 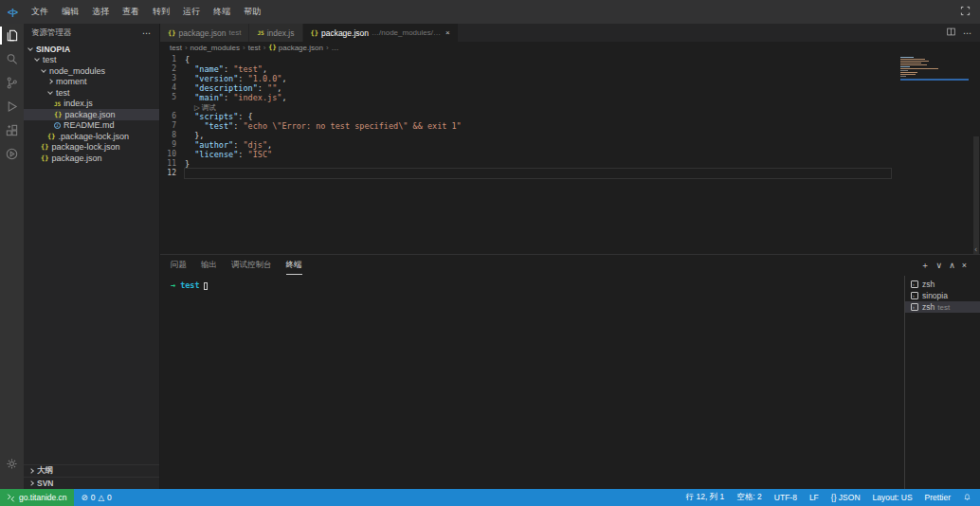 I want to click on breadcrumb-item: {}package.json, so click(x=296, y=47).